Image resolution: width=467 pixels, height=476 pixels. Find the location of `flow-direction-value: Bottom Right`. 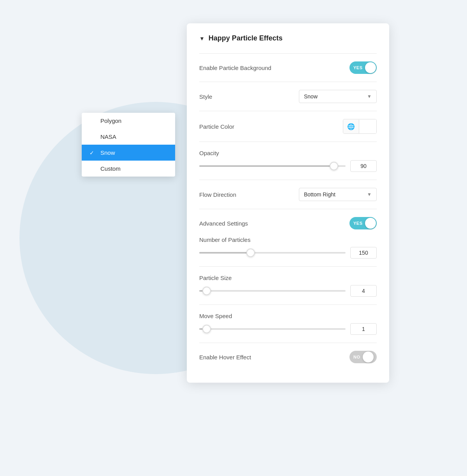

flow-direction-value: Bottom Right is located at coordinates (320, 194).